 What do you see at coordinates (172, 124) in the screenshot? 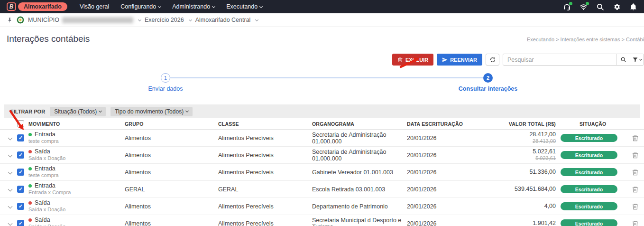
I see `header-group: GRUPO` at bounding box center [172, 124].